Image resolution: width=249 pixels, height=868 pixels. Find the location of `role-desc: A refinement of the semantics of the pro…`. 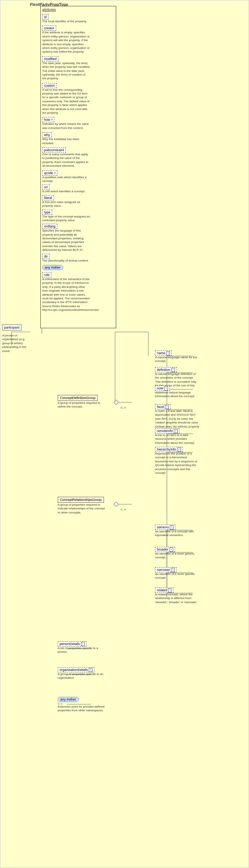

role-desc: A refinement of the semantics of the pro… is located at coordinates (66, 295).